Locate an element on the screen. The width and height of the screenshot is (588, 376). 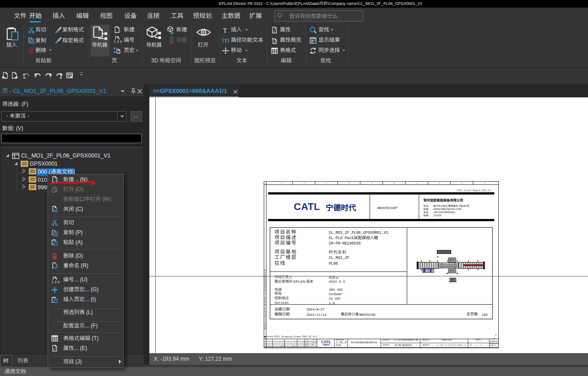
svg-text: ... (E) is located at coordinates (81, 348).